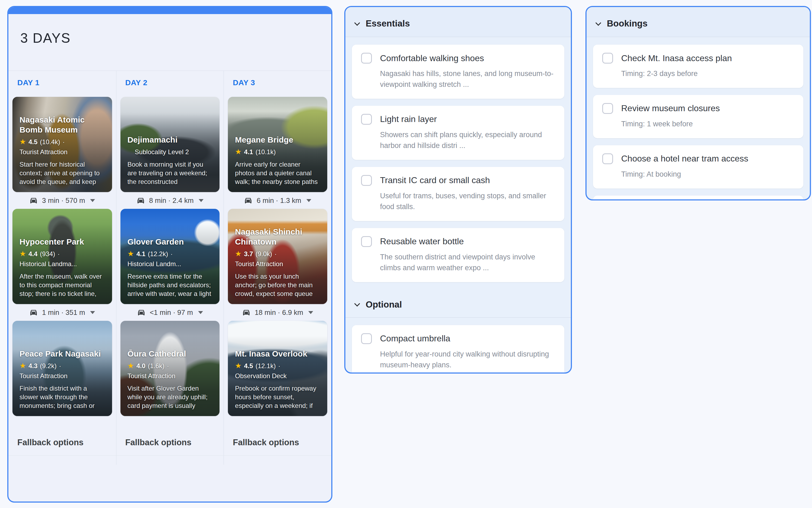 Image resolution: width=812 pixels, height=508 pixels. What do you see at coordinates (170, 368) in the screenshot?
I see `place-card: Ōura Cathedral ★ 4.0 (1.6k) · Tourist At…` at bounding box center [170, 368].